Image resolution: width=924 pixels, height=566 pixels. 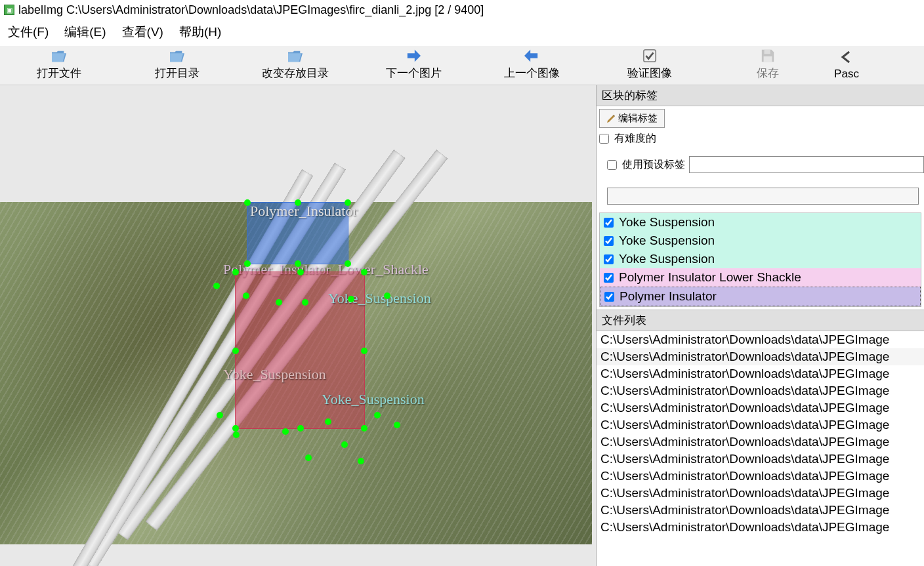 I want to click on prev-image-label: 上一个图像, so click(x=532, y=73).